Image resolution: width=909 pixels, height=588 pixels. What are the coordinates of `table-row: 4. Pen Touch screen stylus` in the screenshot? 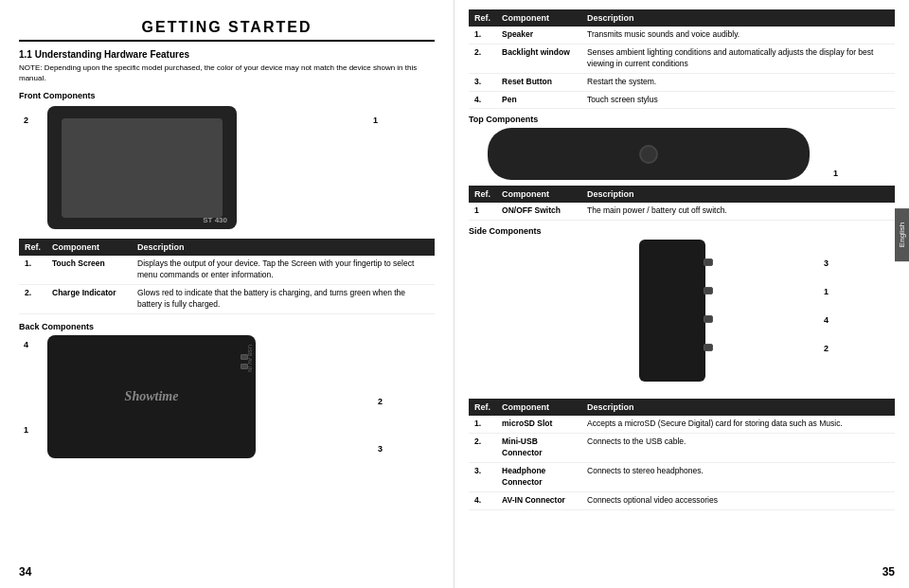 It's located at (682, 100).